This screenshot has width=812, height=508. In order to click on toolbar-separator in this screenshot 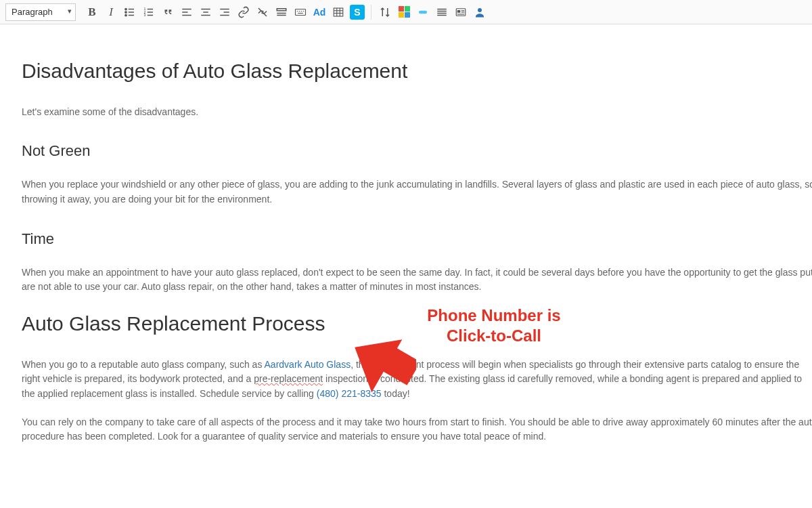, I will do `click(371, 12)`.